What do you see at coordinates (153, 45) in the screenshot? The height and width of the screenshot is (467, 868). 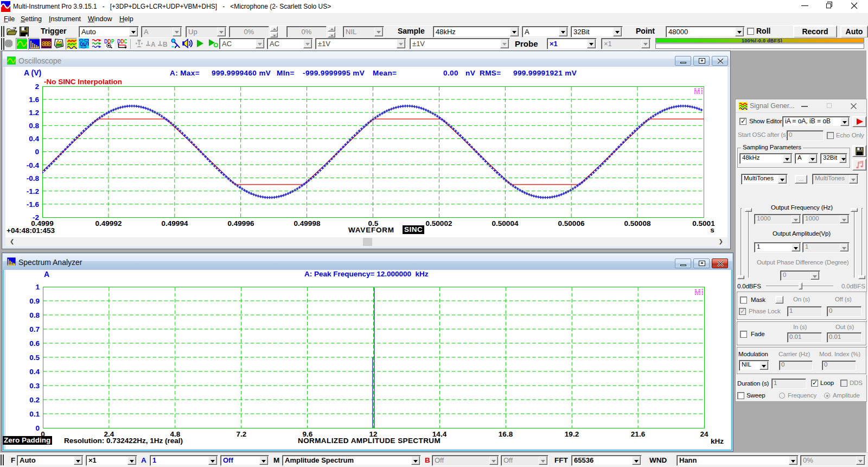 I see `svg-text: A` at bounding box center [153, 45].